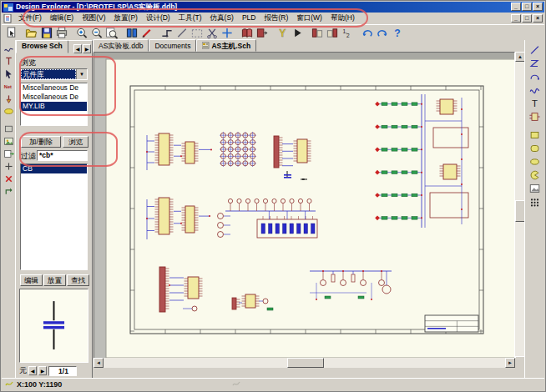 This screenshot has width=546, height=392. Describe the element at coordinates (226, 45) in the screenshot. I see `doc-tab-2: AS主机.Sch` at that location.